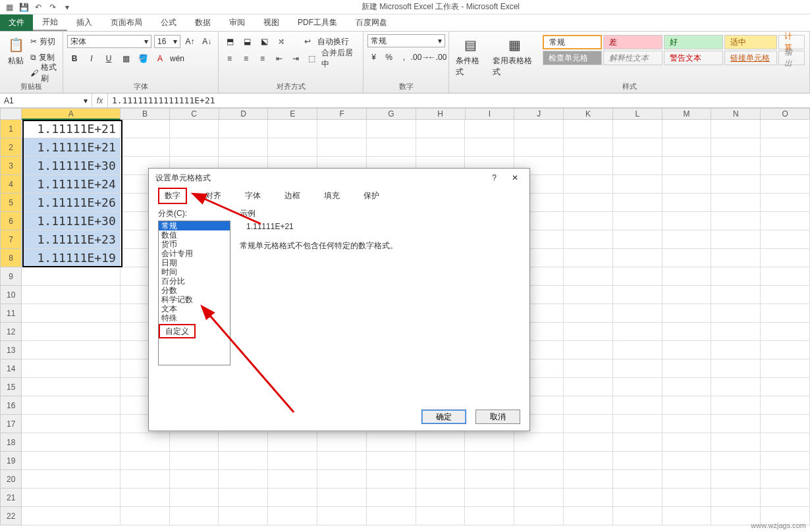 This screenshot has height=532, width=810. What do you see at coordinates (11, 387) in the screenshot?
I see `row-header: 15` at bounding box center [11, 387].